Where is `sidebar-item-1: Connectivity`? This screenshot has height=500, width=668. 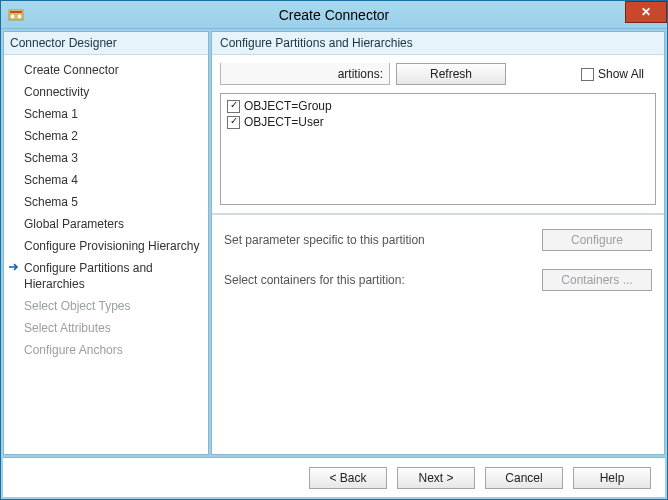
sidebar-item-1: Connectivity is located at coordinates (106, 92).